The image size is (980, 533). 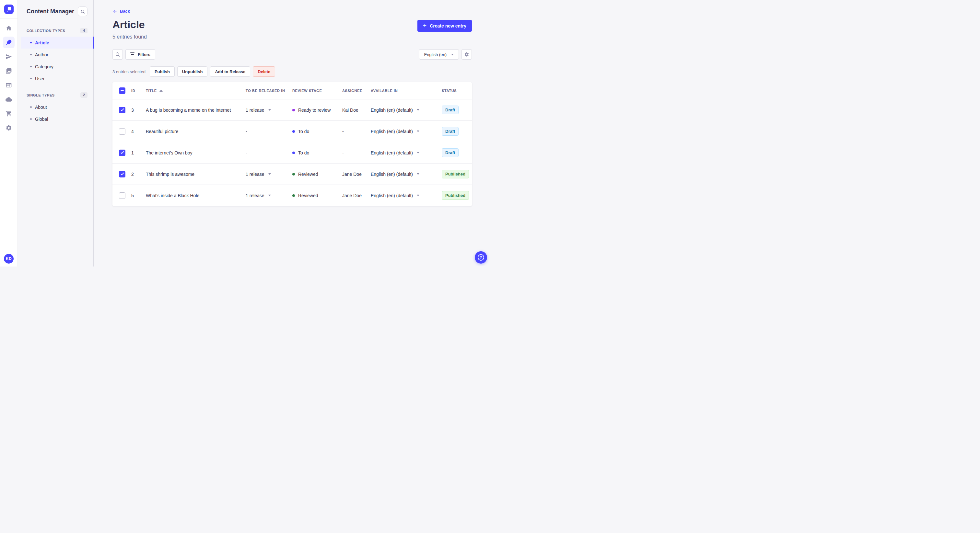 I want to click on unpublish-button: Unpublish, so click(x=192, y=71).